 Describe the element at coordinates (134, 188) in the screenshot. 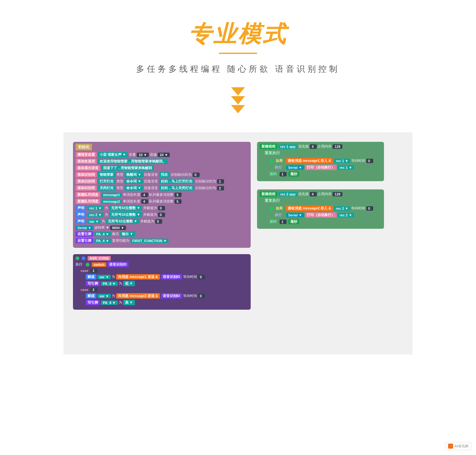

I see `chip-word3-type: 命令词 ▼` at that location.